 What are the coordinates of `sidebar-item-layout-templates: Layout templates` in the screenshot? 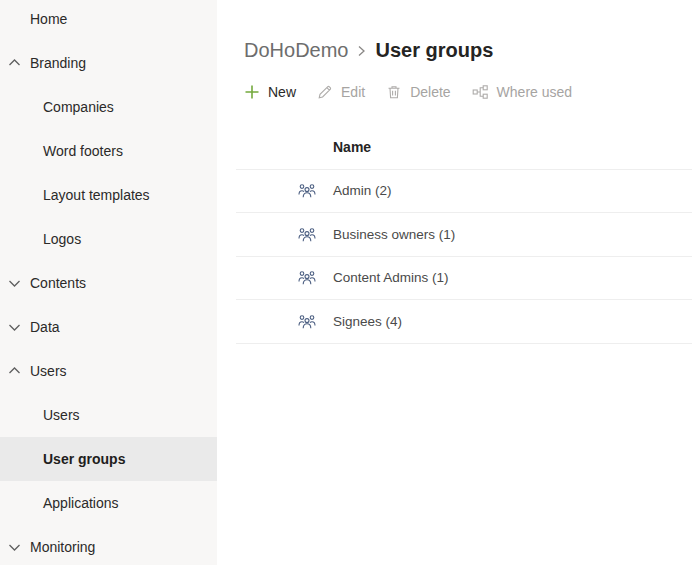 It's located at (108, 195).